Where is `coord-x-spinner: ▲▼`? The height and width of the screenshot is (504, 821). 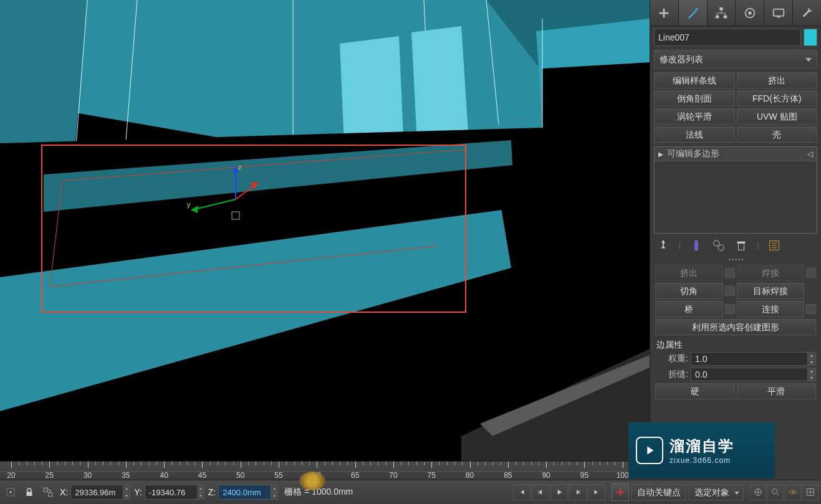 coord-x-spinner: ▲▼ is located at coordinates (127, 492).